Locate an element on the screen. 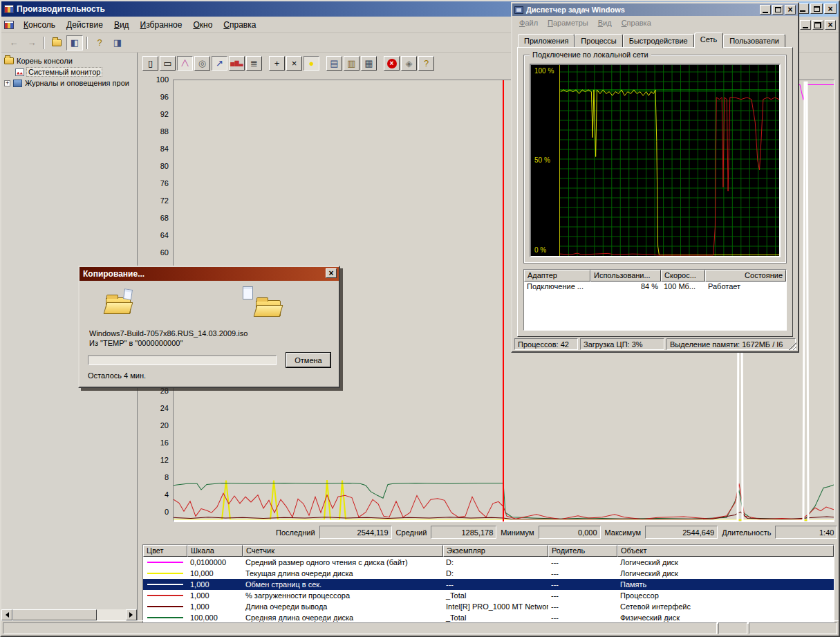 This screenshot has height=637, width=840. tree-item-logs-alerts: Журналы и оповещения прои is located at coordinates (69, 83).